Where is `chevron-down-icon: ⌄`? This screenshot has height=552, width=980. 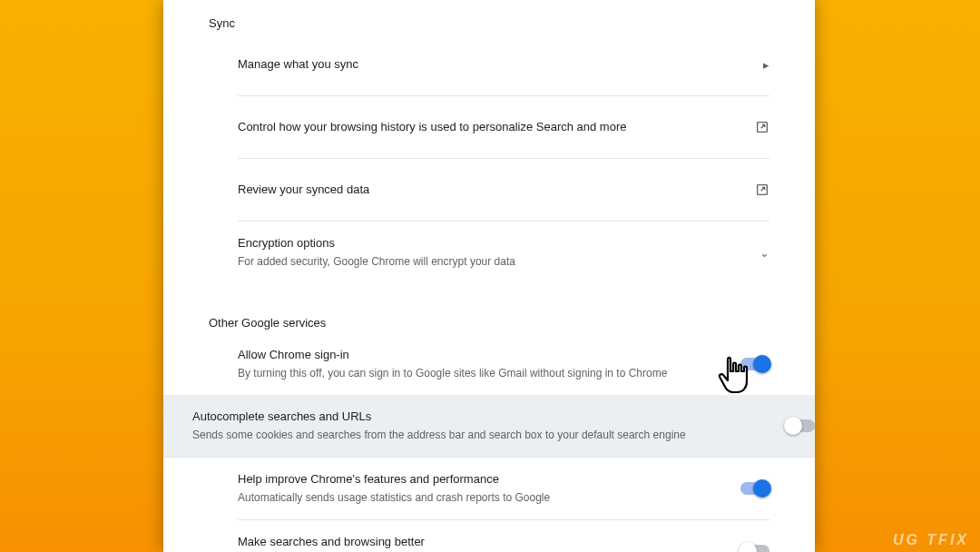
chevron-down-icon: ⌄ is located at coordinates (764, 252).